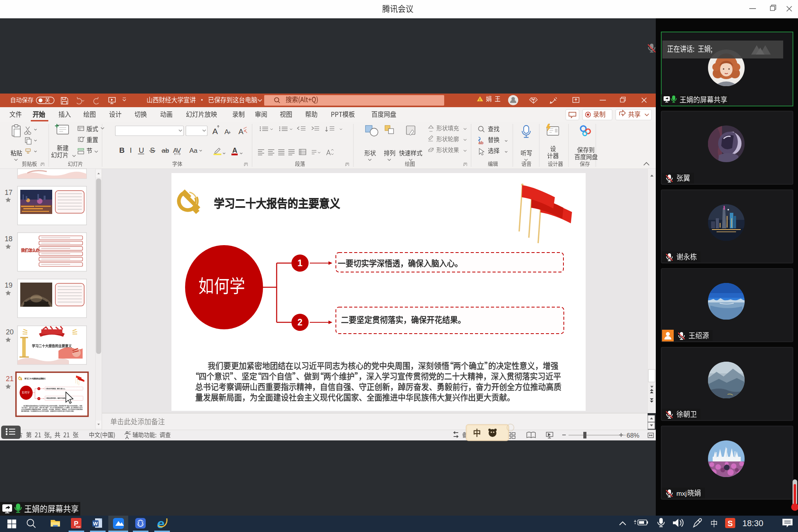 This screenshot has width=798, height=532. What do you see at coordinates (96, 524) in the screenshot?
I see `svg-text: W` at bounding box center [96, 524].